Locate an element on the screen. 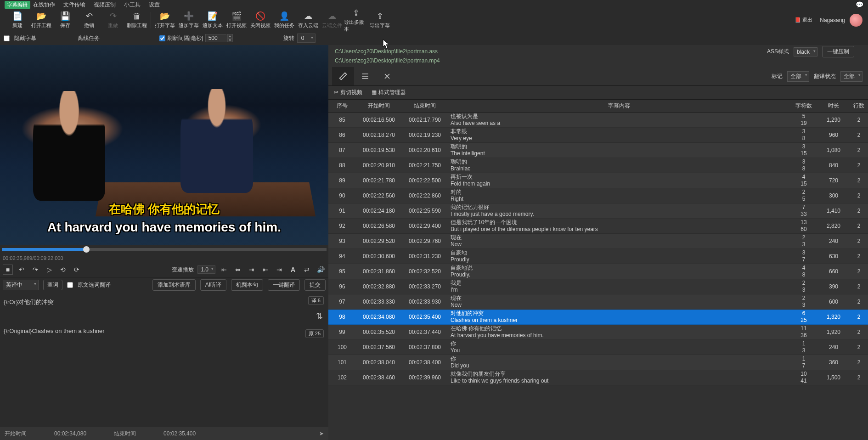 This screenshot has height=440, width=868. export-multi-button: ⇪导出多版本 is located at coordinates (356, 20).